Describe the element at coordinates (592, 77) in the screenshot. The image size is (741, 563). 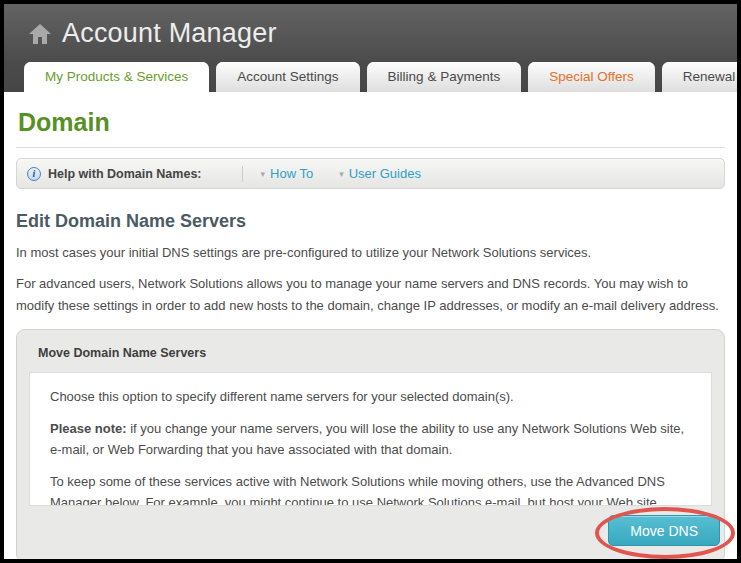
I see `tab-special-offers: Special Offers` at that location.